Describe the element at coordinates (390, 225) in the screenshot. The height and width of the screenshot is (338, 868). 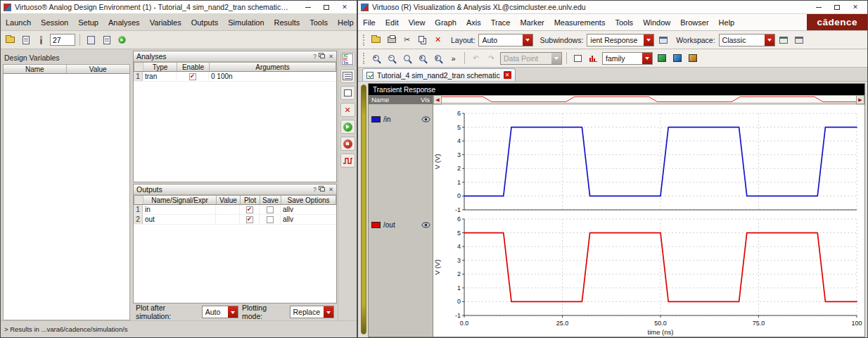
I see `trace-name: /out` at that location.